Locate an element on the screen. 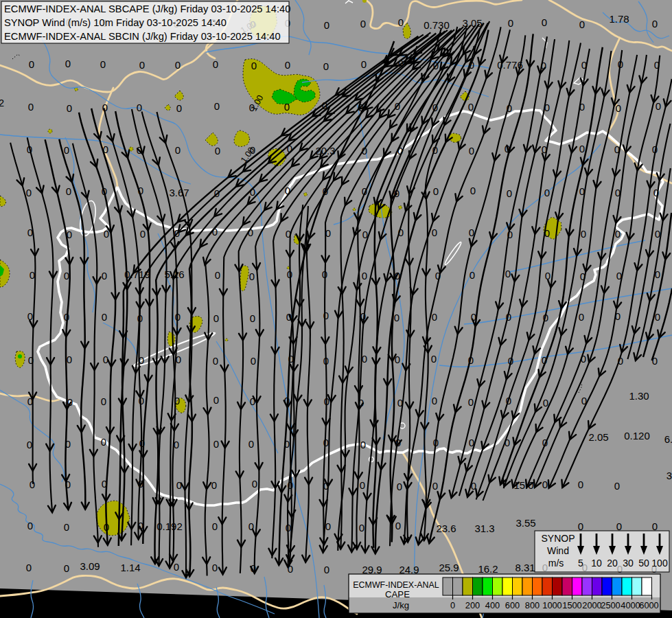 The height and width of the screenshot is (618, 672). svg-text: 0.120 is located at coordinates (637, 435).